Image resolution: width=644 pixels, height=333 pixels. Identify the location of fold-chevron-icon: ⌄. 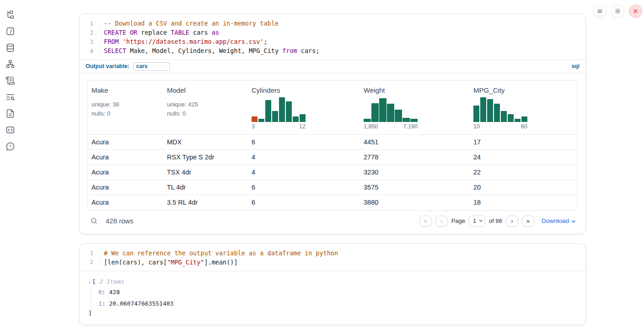
(96, 33).